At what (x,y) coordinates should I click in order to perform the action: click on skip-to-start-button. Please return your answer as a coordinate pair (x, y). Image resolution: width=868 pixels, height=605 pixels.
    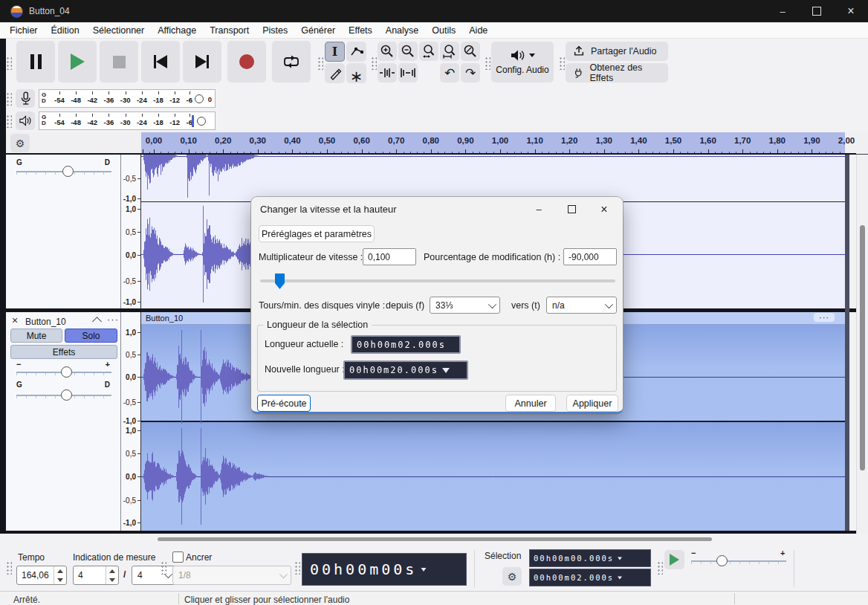
    Looking at the image, I should click on (161, 62).